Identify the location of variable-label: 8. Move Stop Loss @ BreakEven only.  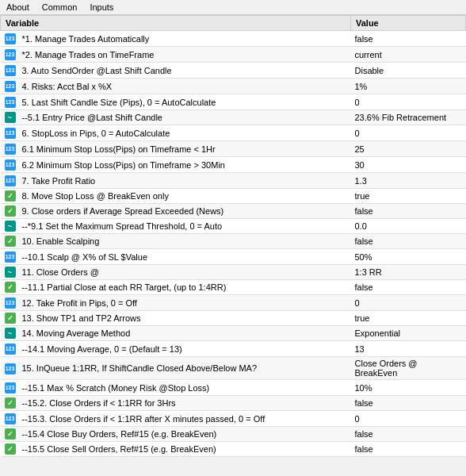
(185, 197).